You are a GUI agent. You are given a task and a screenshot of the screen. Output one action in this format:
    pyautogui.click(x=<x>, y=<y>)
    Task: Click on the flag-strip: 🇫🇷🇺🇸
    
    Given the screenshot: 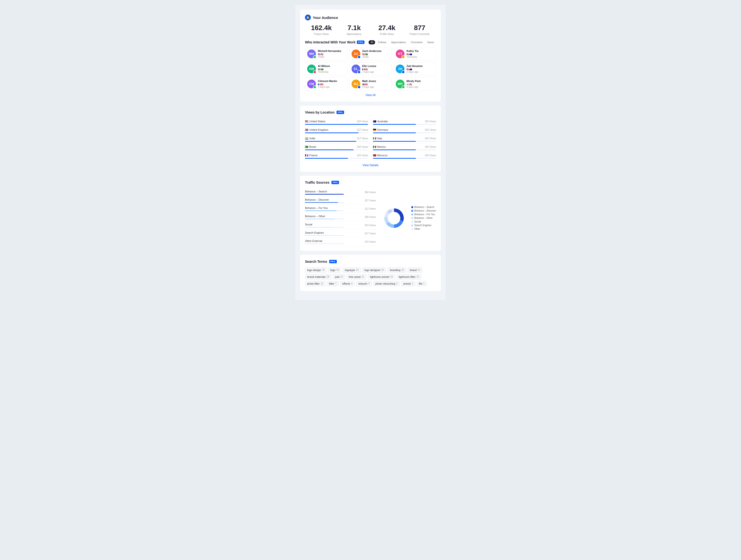 What is the action you would take?
    pyautogui.click(x=328, y=84)
    